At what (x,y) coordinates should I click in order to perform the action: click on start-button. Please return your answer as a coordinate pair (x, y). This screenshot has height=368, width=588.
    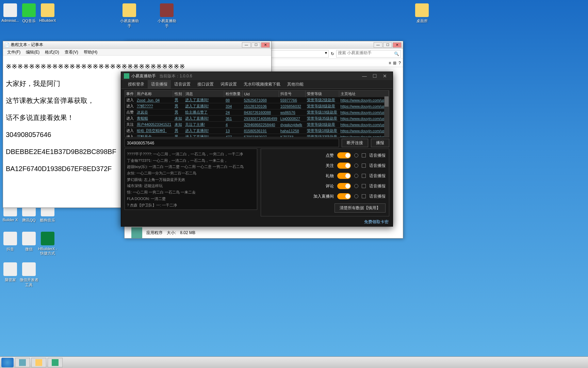
    Looking at the image, I should click on (7, 363).